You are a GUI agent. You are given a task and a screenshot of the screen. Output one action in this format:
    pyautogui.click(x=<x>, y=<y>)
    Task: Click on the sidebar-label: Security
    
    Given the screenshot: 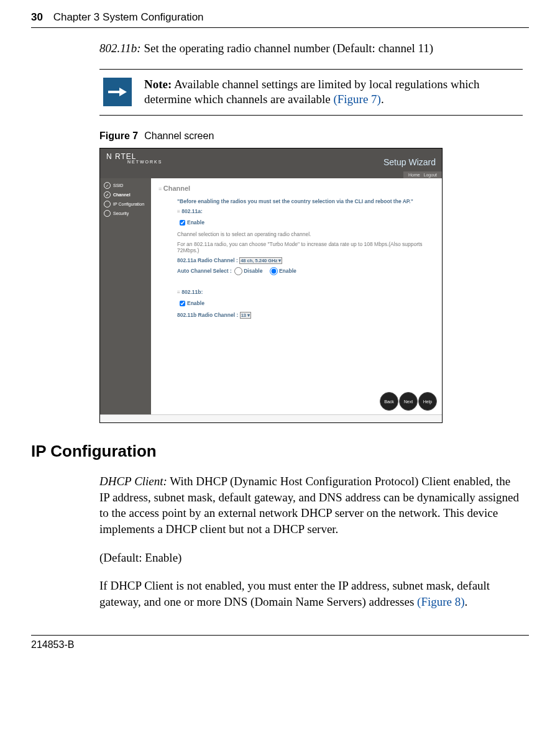 What is the action you would take?
    pyautogui.click(x=121, y=214)
    